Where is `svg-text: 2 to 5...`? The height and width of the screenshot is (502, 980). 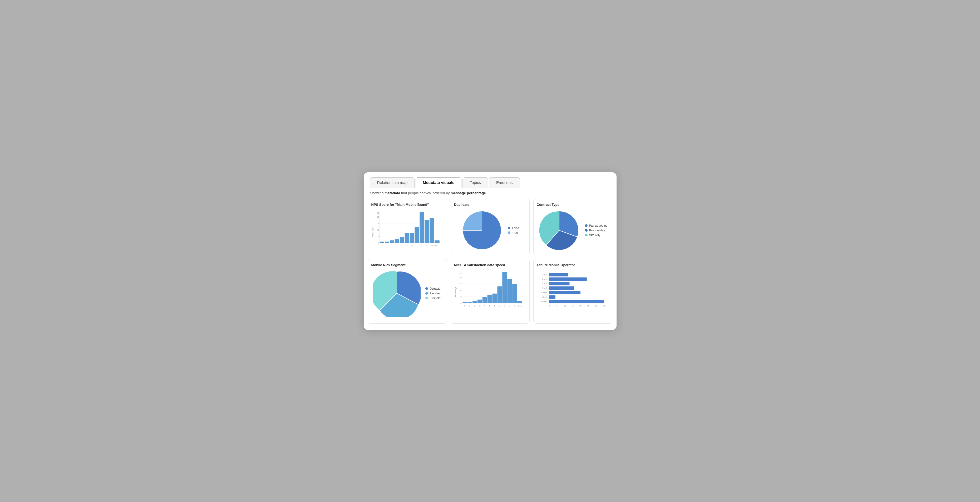 svg-text: 2 to 5... is located at coordinates (546, 279).